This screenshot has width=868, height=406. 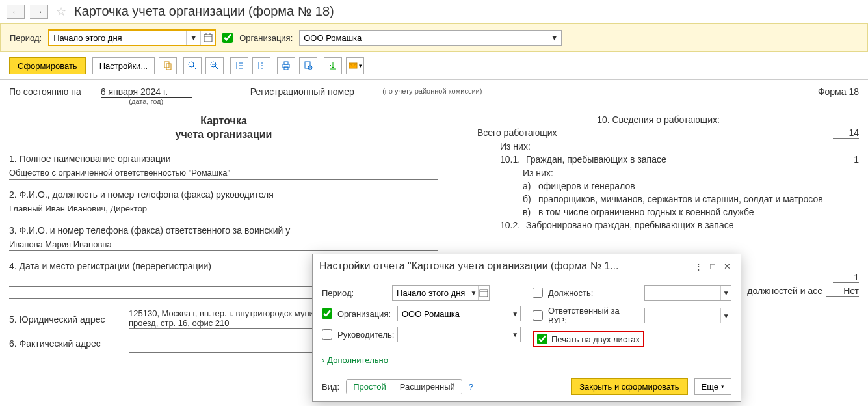 I want to click on r10-label: 10. Сведения о работающих:, so click(x=658, y=120).